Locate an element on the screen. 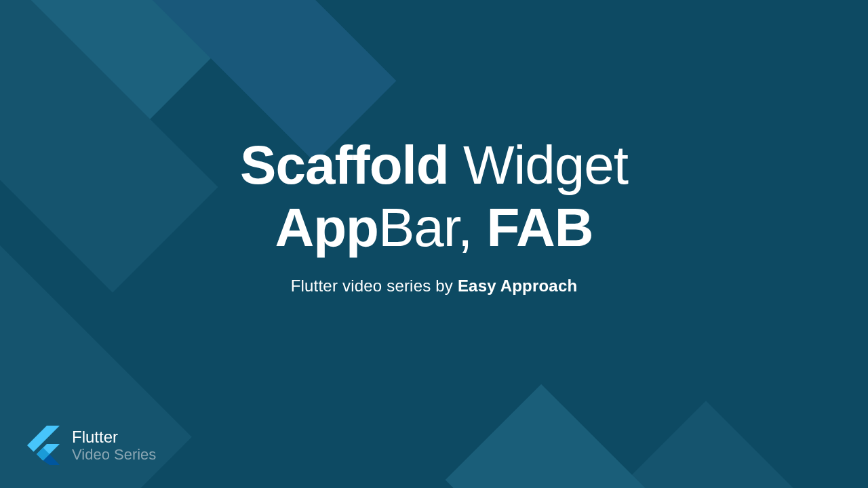 The height and width of the screenshot is (488, 868). subtitle-prefix: Flutter video series by is located at coordinates (374, 286).